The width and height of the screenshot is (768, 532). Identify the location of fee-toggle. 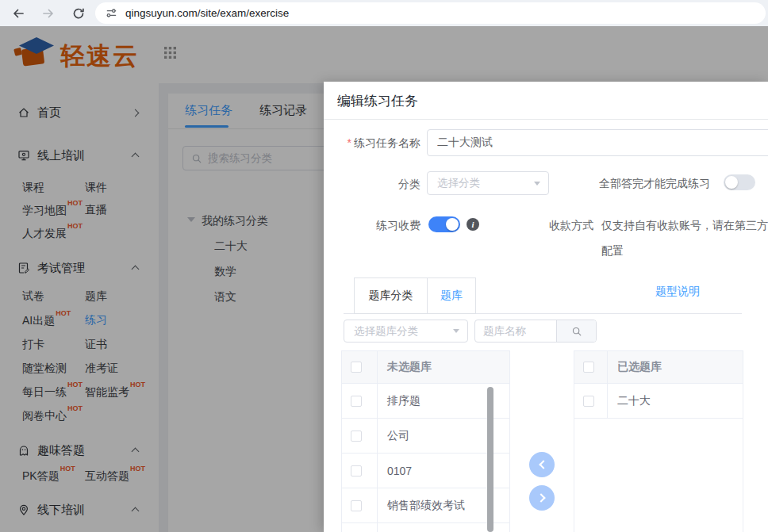
(444, 224).